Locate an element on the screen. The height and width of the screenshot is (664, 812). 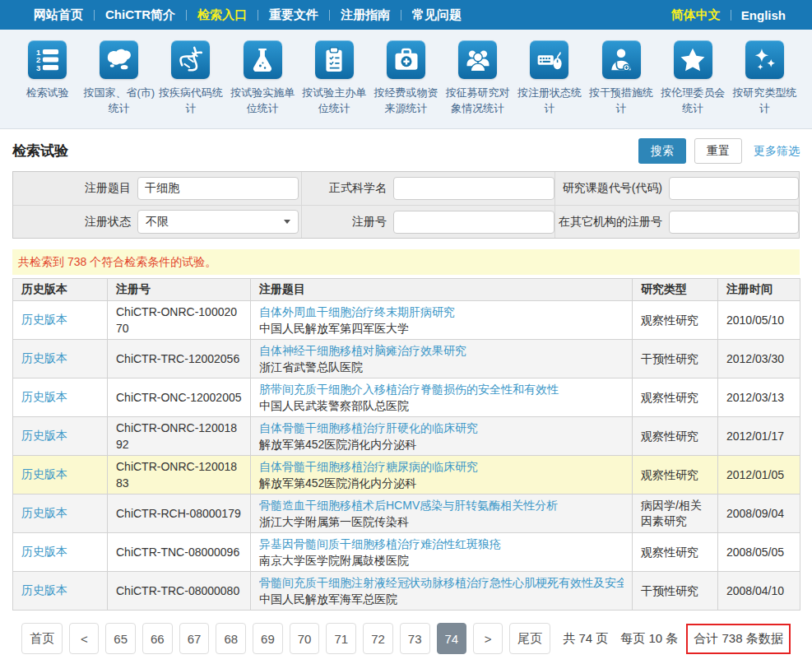
trial-organization: 中国人民解放军第四军医大学 is located at coordinates (441, 328).